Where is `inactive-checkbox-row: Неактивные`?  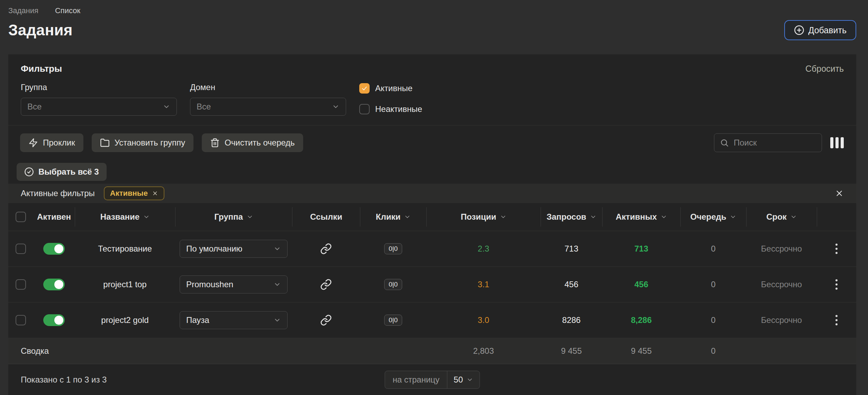 inactive-checkbox-row: Неактивные is located at coordinates (391, 109).